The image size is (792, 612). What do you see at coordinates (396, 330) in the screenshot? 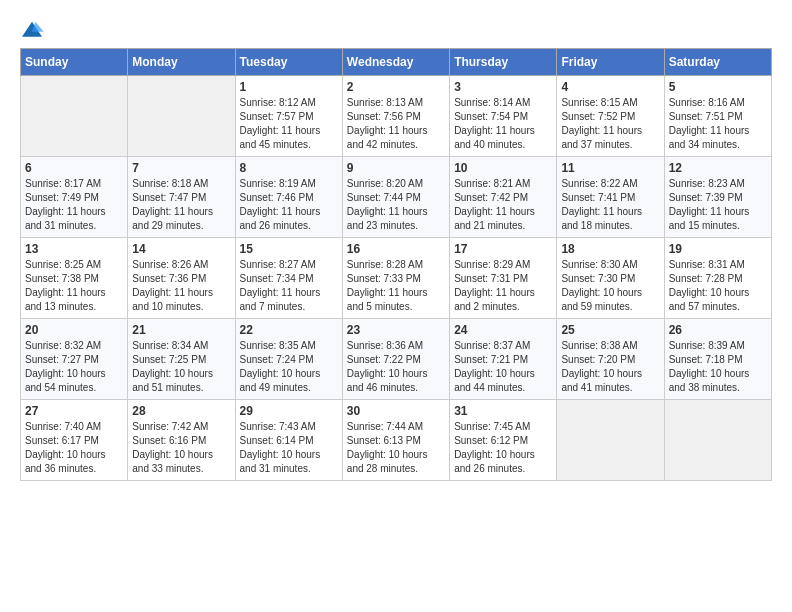
I see `day-number: 23` at bounding box center [396, 330].